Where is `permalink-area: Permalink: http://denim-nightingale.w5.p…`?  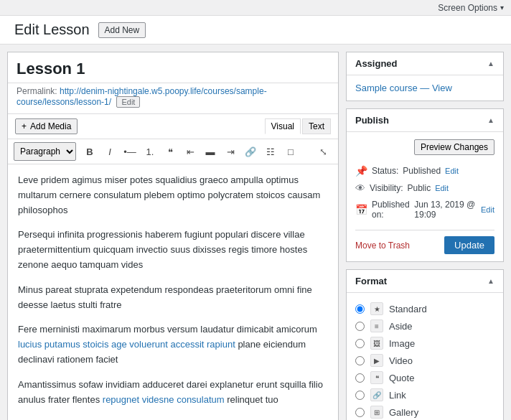 permalink-area: Permalink: http://denim-nightingale.w5.p… is located at coordinates (173, 99).